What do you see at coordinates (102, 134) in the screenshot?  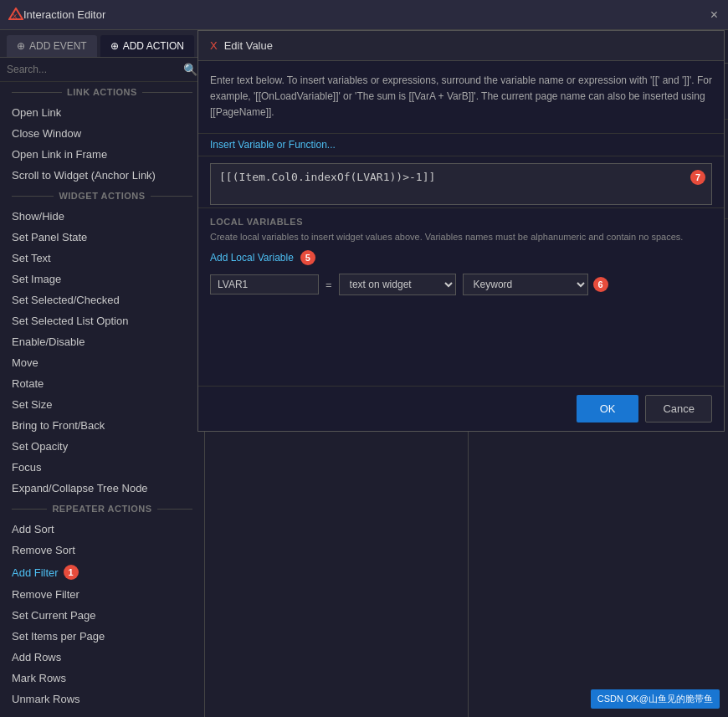 I see `action-close-window: Close Window` at bounding box center [102, 134].